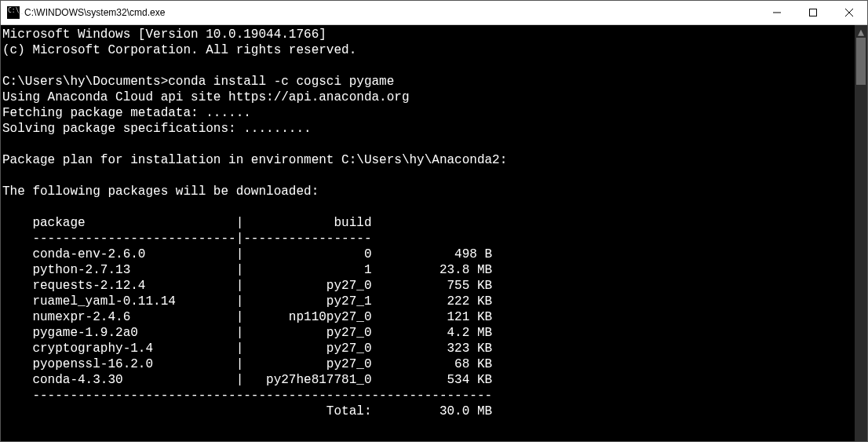 The height and width of the screenshot is (442, 868). I want to click on cmd-icon, so click(13, 13).